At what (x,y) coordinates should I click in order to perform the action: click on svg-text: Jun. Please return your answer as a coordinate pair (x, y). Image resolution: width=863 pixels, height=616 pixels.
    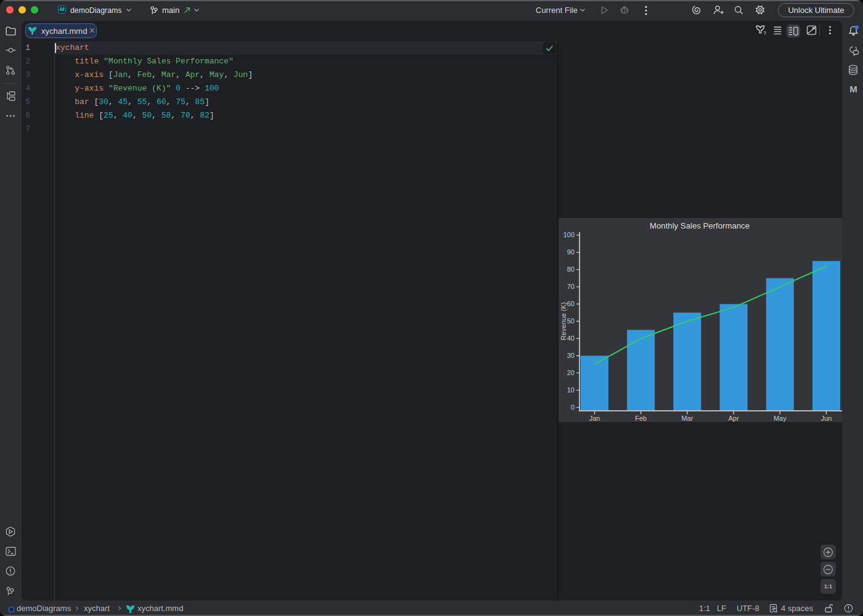
    Looking at the image, I should click on (827, 418).